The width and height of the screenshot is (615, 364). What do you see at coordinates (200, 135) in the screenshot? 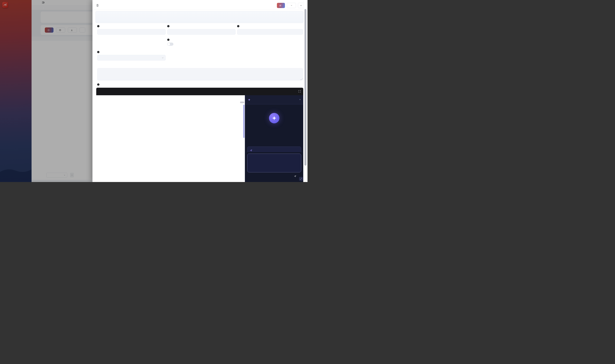
I see `code-editor: ×` at bounding box center [200, 135].